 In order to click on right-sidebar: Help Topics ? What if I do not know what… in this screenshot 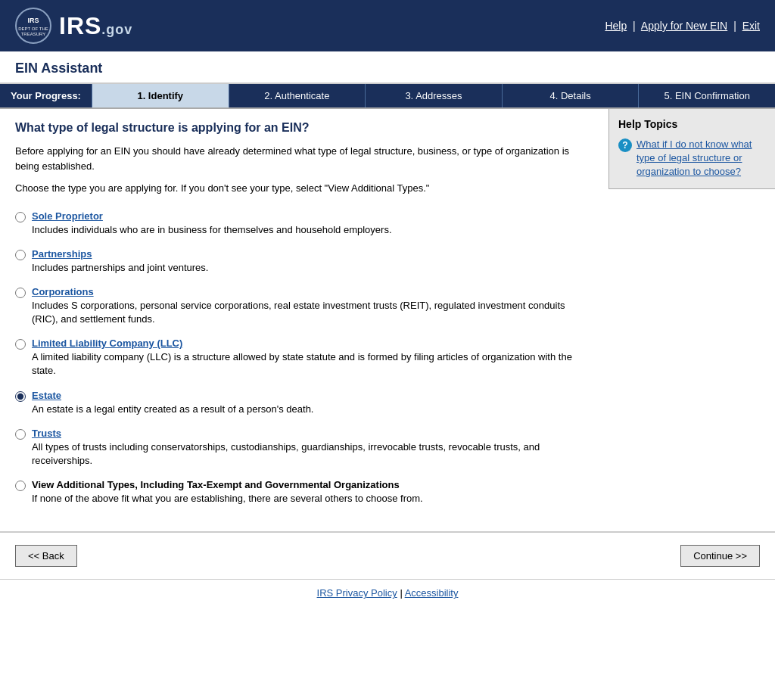, I will do `click(692, 149)`.